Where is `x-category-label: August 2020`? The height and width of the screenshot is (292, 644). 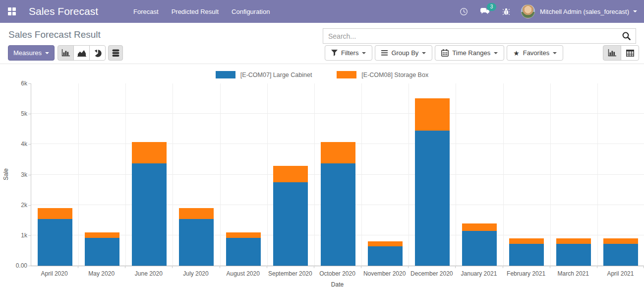
x-category-label: August 2020 is located at coordinates (243, 274).